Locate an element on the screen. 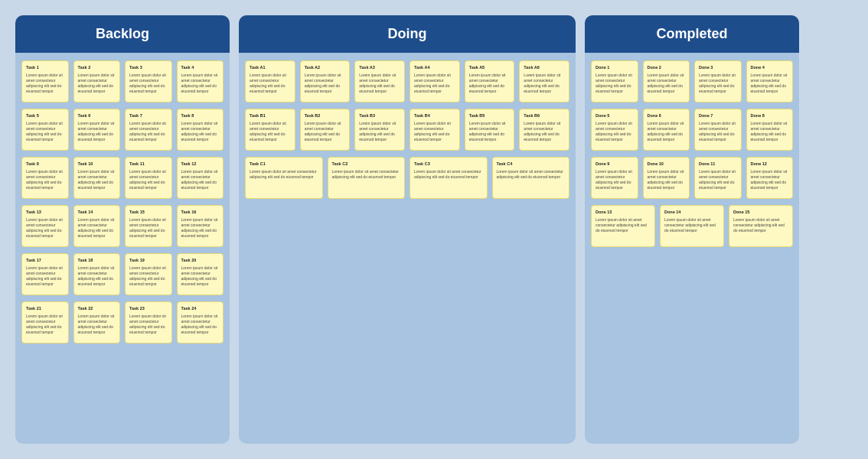 Image resolution: width=868 pixels, height=459 pixels. sticky-card: Task C2Lorem ipsum dolor sit amet consec… is located at coordinates (367, 177).